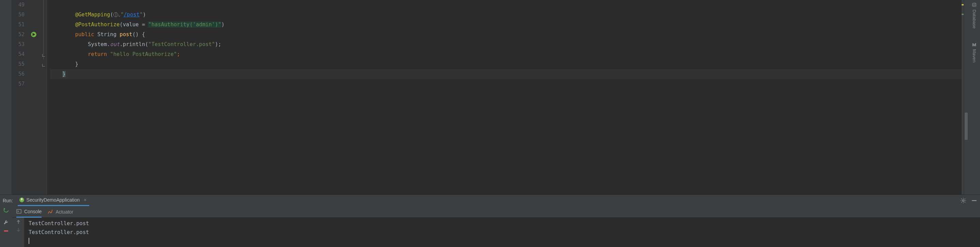 Image resolution: width=980 pixels, height=247 pixels. What do you see at coordinates (97, 24) in the screenshot?
I see `annotation-postauthorize: @PostAuthorize` at bounding box center [97, 24].